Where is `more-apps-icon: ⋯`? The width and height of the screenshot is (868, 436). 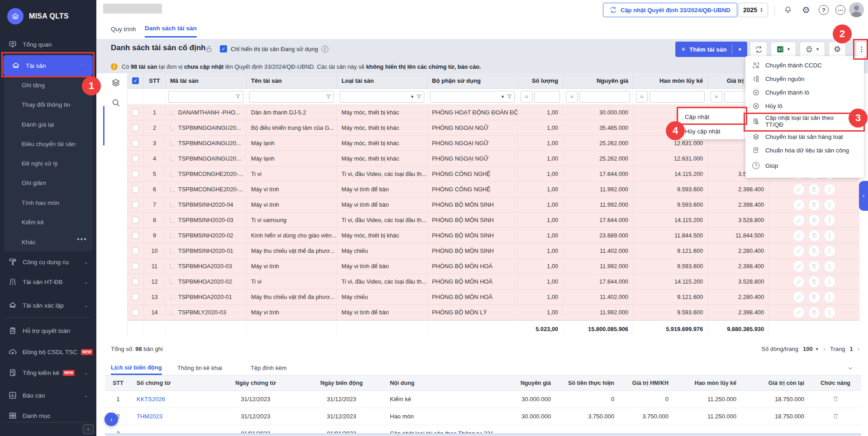 more-apps-icon: ⋯ is located at coordinates (840, 10).